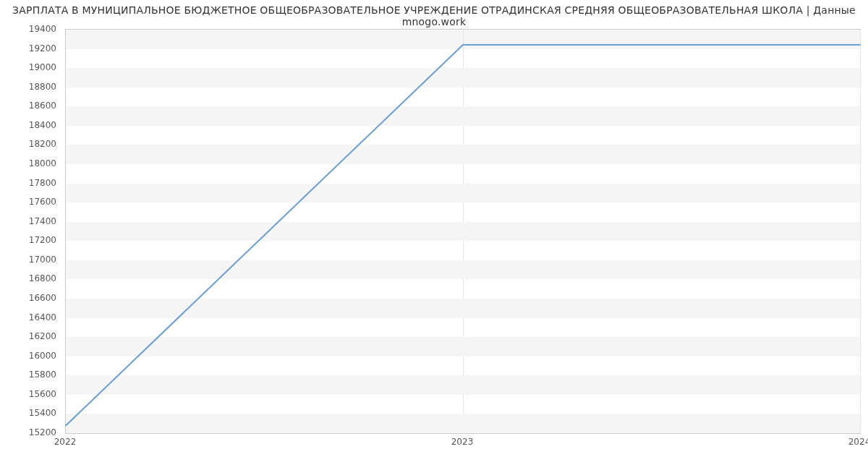 The width and height of the screenshot is (868, 470). What do you see at coordinates (30, 432) in the screenshot?
I see `y-tick-label: 15200` at bounding box center [30, 432].